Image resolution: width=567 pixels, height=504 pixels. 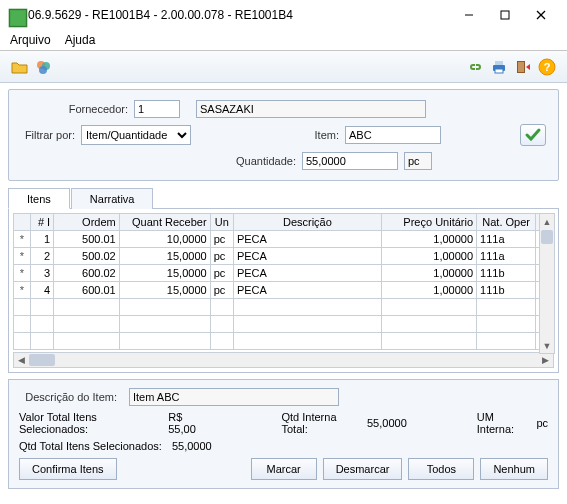 I want to click on item-label: Item:, so click(x=308, y=135).